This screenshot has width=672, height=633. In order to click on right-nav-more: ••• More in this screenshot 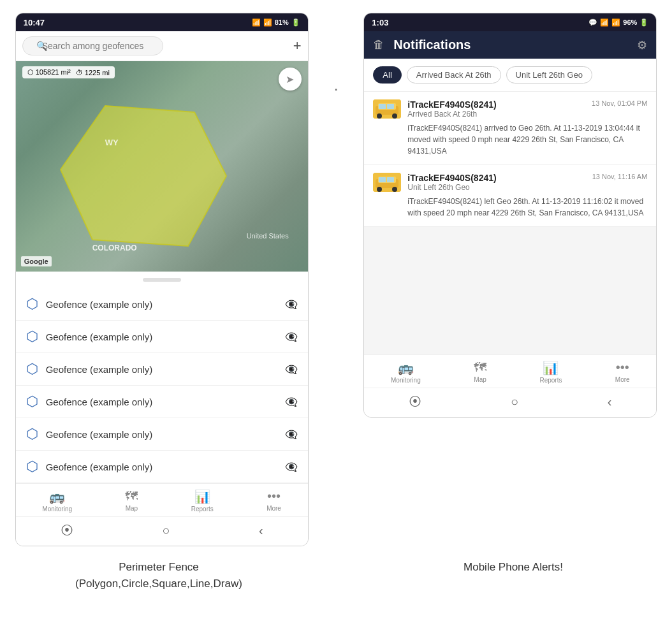, I will do `click(622, 372)`.